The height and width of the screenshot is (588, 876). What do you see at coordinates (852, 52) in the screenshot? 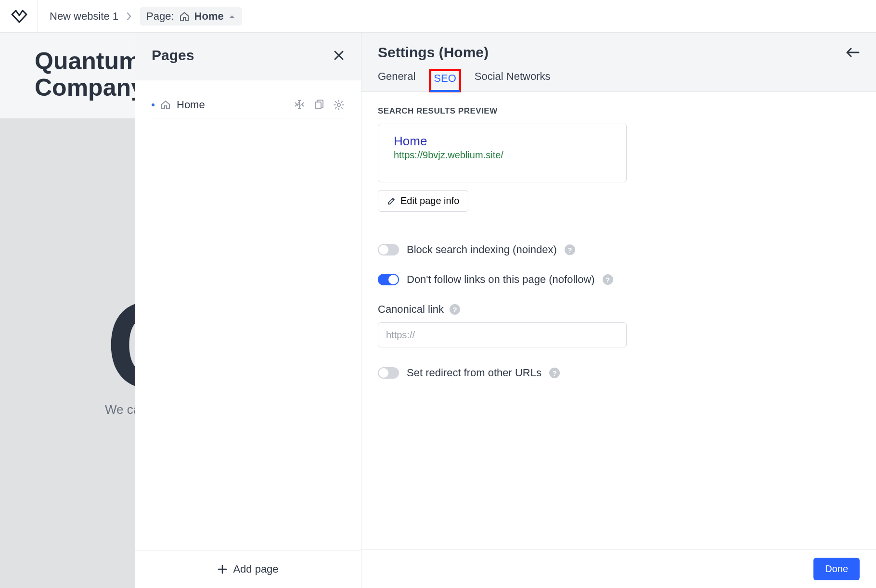
I see `back-button` at bounding box center [852, 52].